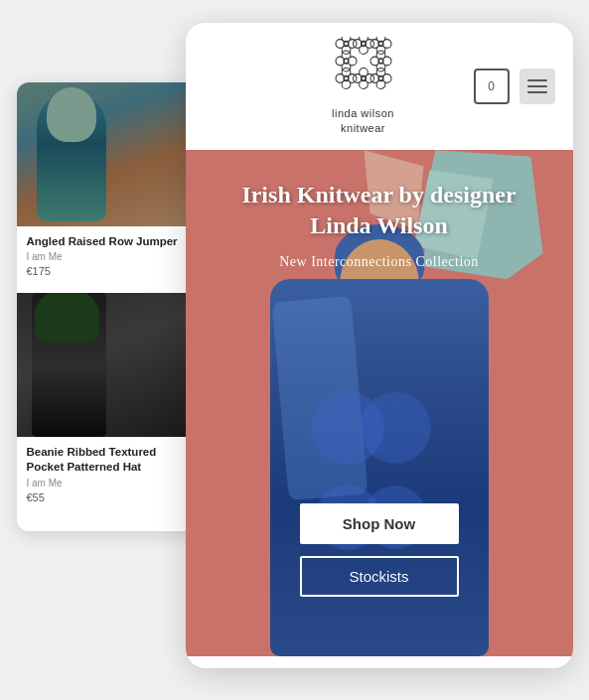 This screenshot has height=700, width=589. What do you see at coordinates (364, 121) in the screenshot?
I see `brand-name: linda wilsonknitwear` at bounding box center [364, 121].